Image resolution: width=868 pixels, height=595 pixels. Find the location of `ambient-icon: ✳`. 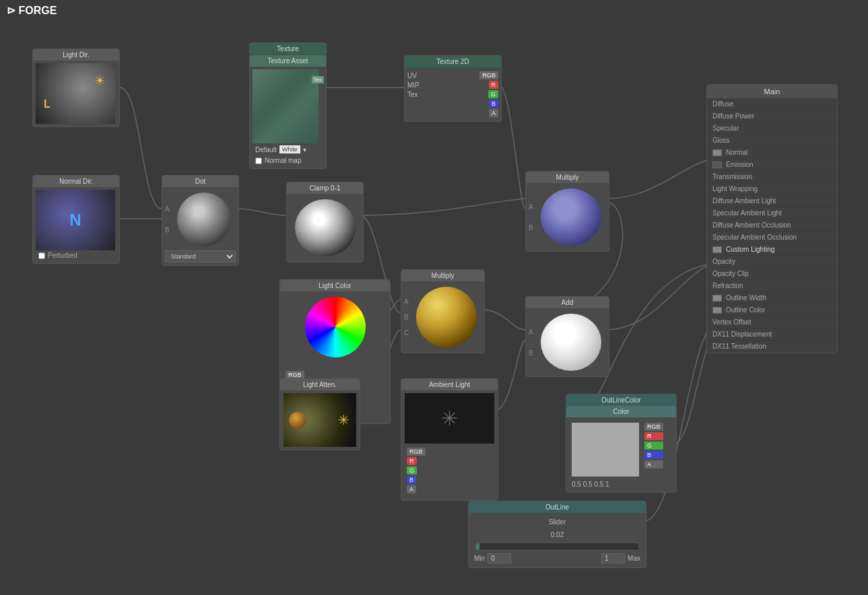

ambient-icon: ✳ is located at coordinates (450, 419).